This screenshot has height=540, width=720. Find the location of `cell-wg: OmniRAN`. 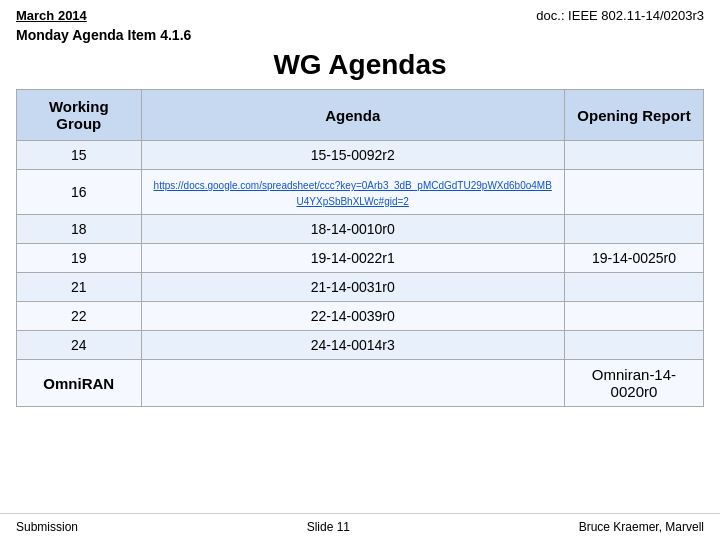

cell-wg: OmniRAN is located at coordinates (80, 384).